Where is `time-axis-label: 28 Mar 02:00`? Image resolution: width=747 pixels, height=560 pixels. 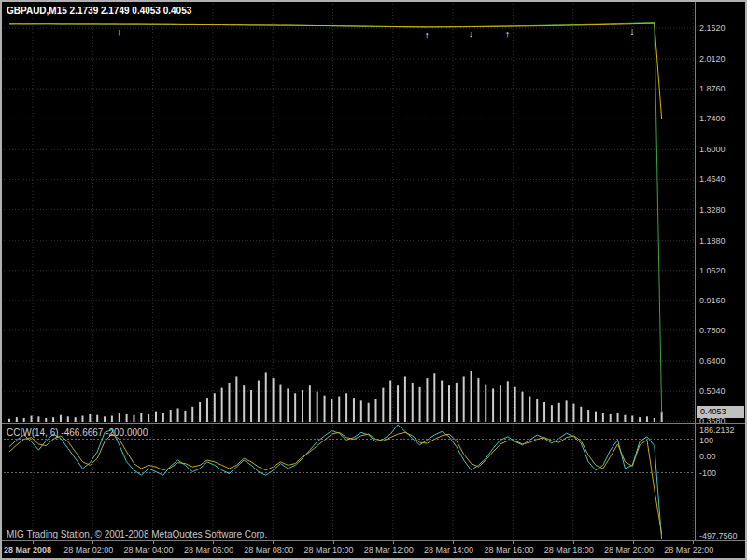
time-axis-label: 28 Mar 02:00 is located at coordinates (88, 550).